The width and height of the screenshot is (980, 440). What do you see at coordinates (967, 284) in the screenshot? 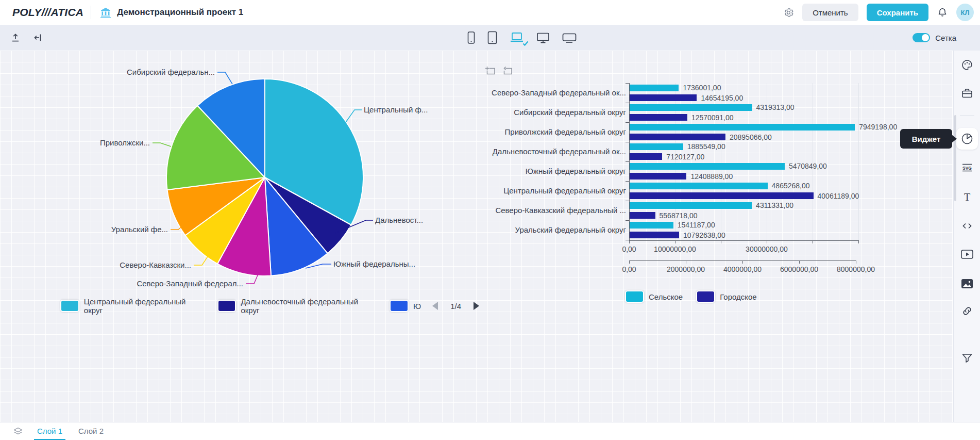
I see `image-icon` at bounding box center [967, 284].